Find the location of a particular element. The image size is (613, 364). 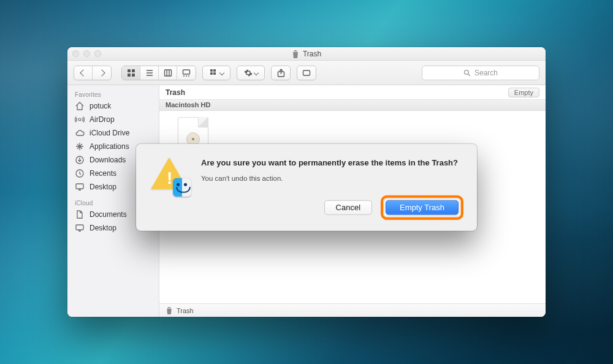

window-controls is located at coordinates (87, 54).